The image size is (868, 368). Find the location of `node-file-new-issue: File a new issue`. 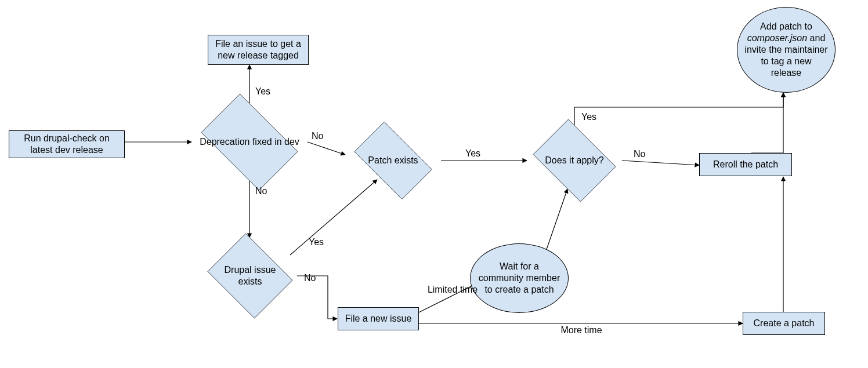

node-file-new-issue: File a new issue is located at coordinates (378, 319).